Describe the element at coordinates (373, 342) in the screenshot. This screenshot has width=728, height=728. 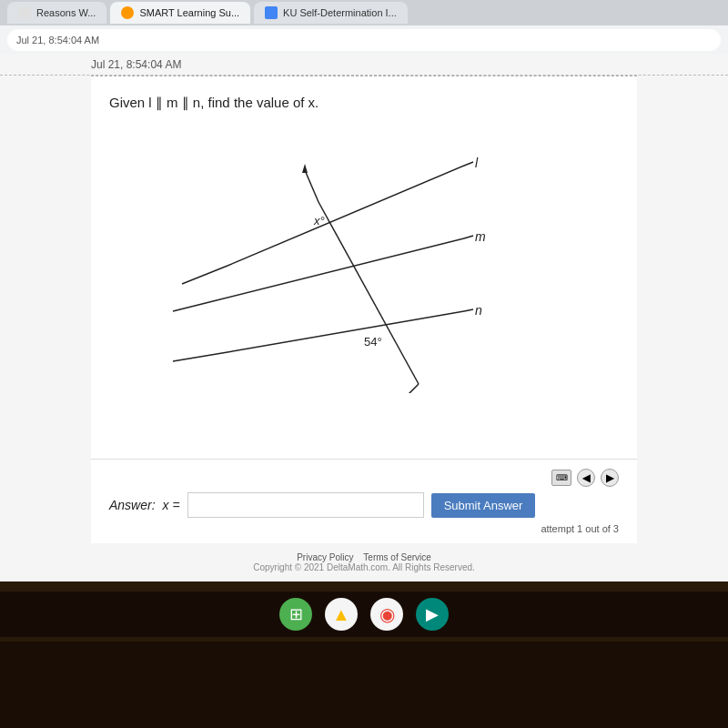
I see `angle-54-label: 54°` at that location.